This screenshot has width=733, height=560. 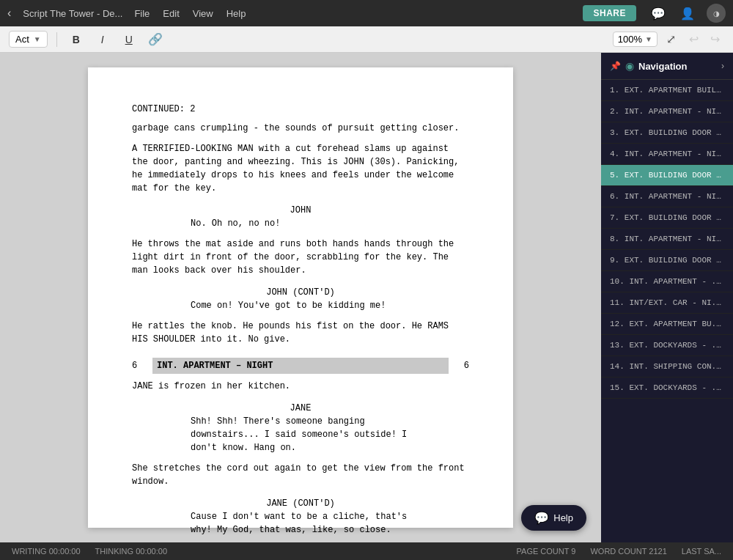 What do you see at coordinates (301, 408) in the screenshot?
I see `character-jane-1: JANE` at bounding box center [301, 408].